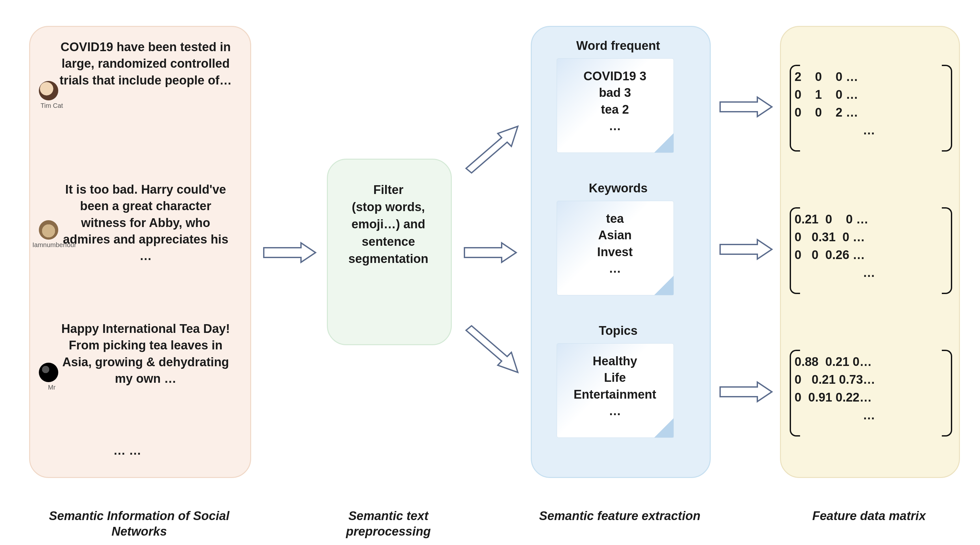 Image resolution: width=980 pixels, height=545 pixels. I want to click on arrow-diagonal-down-icon, so click(492, 350).